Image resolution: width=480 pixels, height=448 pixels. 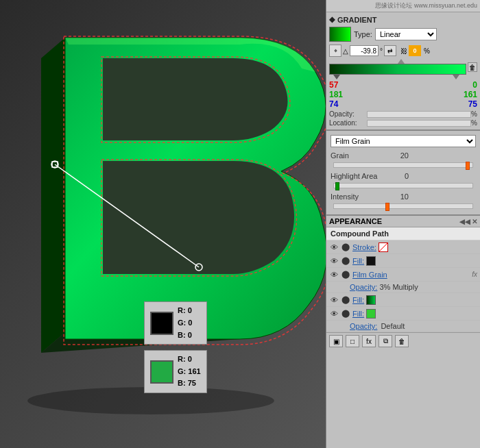 I want to click on fill-black-visibility-icon: 👁, so click(x=334, y=261).